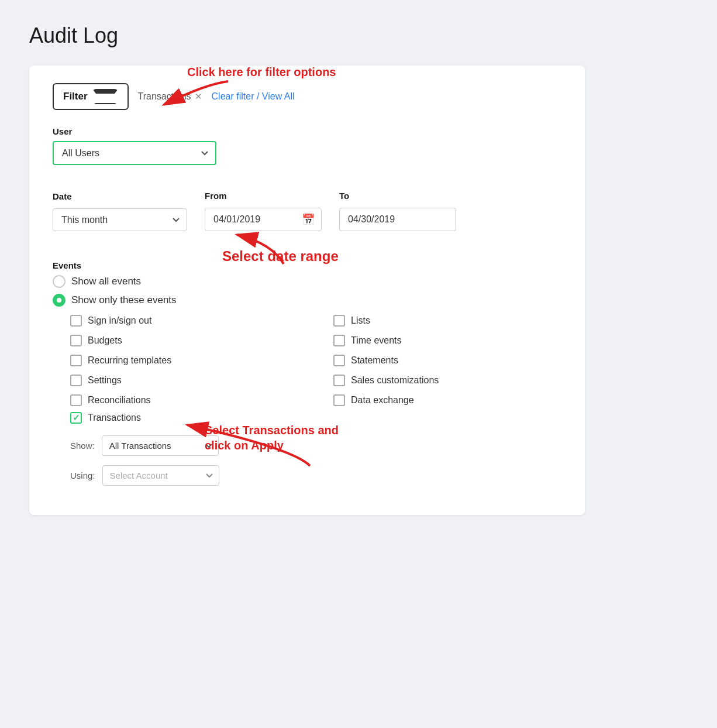 The height and width of the screenshot is (728, 717). Describe the element at coordinates (374, 360) in the screenshot. I see `checkbox-statements-label: Statements` at that location.